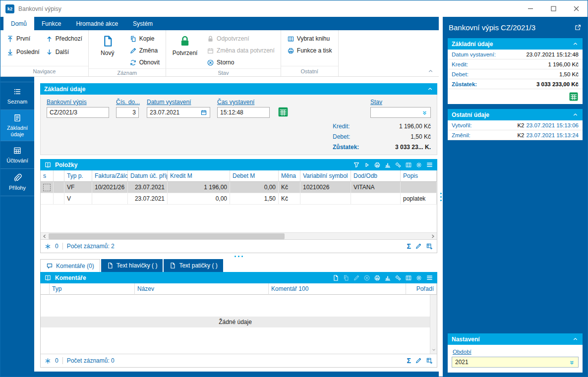 This screenshot has width=588, height=377. What do you see at coordinates (462, 352) in the screenshot?
I see `obdobi-label: Období` at bounding box center [462, 352].